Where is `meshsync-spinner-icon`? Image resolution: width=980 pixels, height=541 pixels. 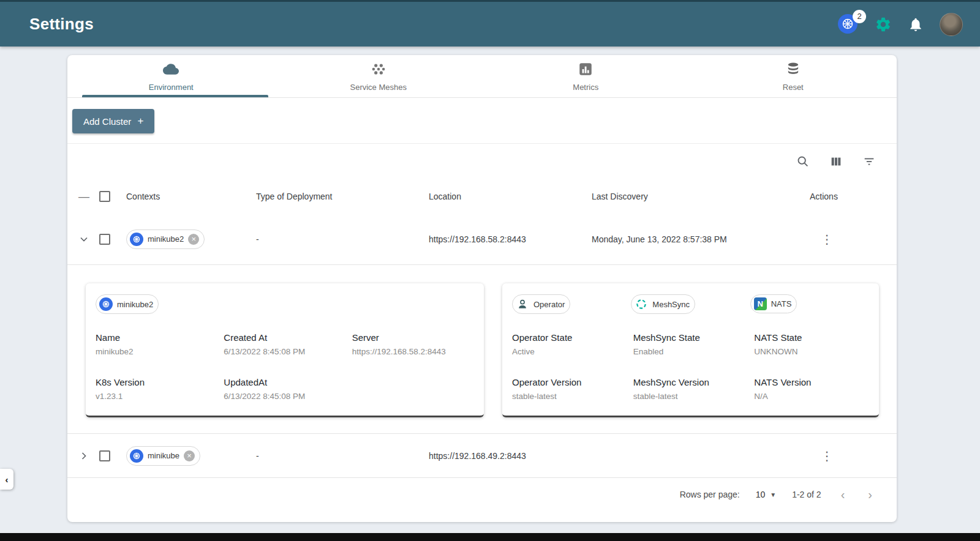
meshsync-spinner-icon is located at coordinates (641, 304).